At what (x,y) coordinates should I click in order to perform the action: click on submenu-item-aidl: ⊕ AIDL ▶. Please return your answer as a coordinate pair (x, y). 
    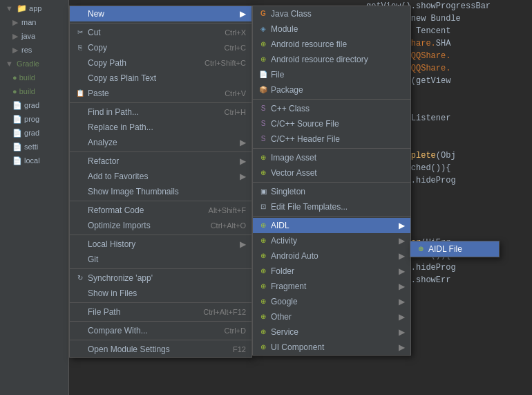
    Looking at the image, I should click on (332, 226).